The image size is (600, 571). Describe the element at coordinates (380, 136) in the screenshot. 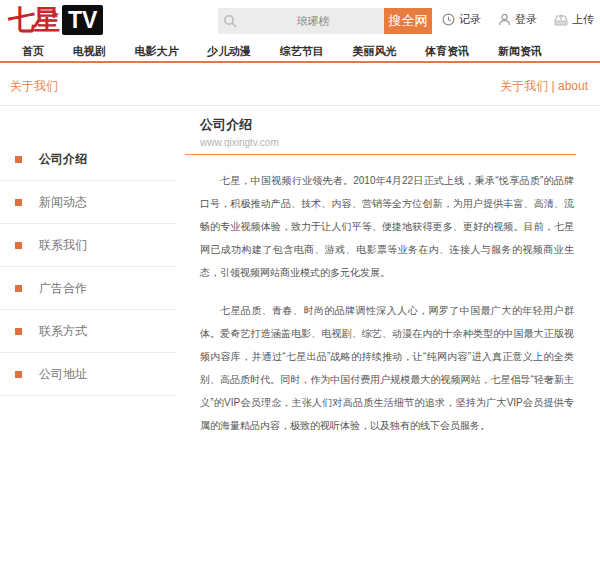

I see `article-header: 公司介绍 www.qixingtv.com` at that location.